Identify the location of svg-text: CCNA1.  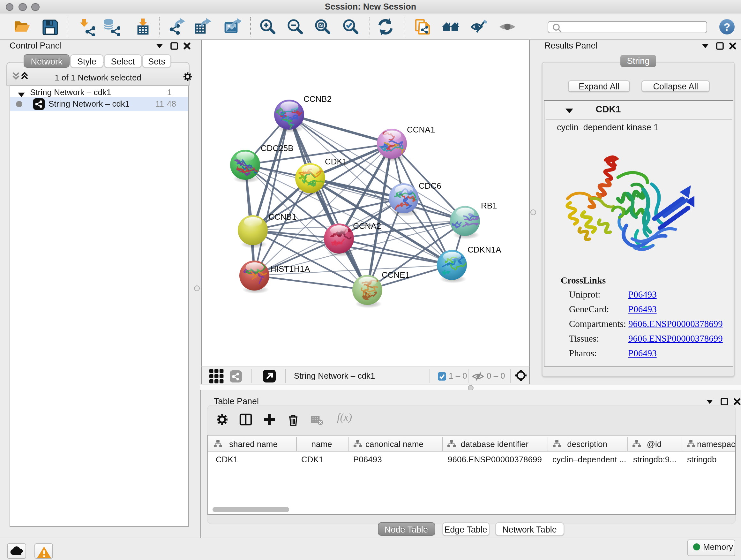
(421, 129).